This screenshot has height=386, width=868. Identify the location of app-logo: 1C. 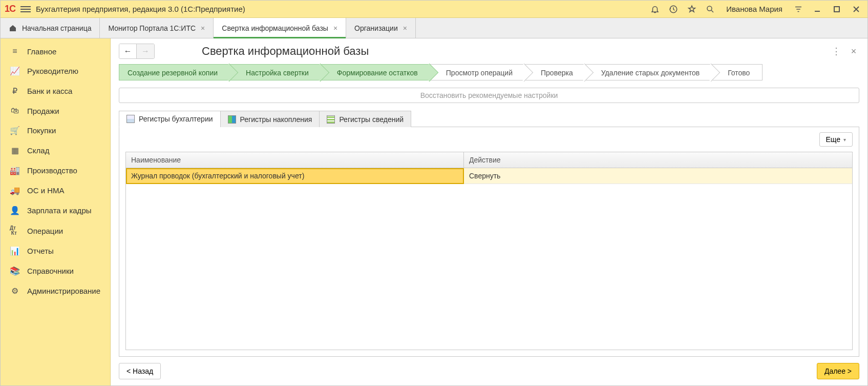
(10, 9).